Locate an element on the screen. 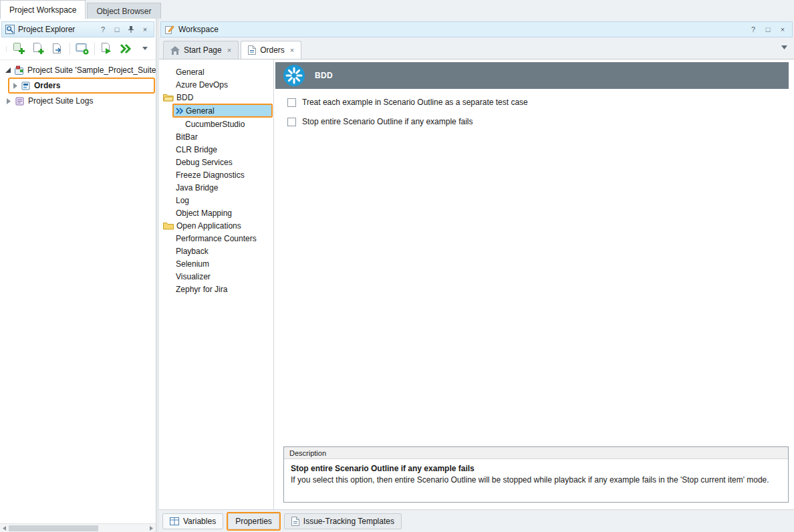  nav-item-label: Freeze Diagnostics is located at coordinates (210, 175).